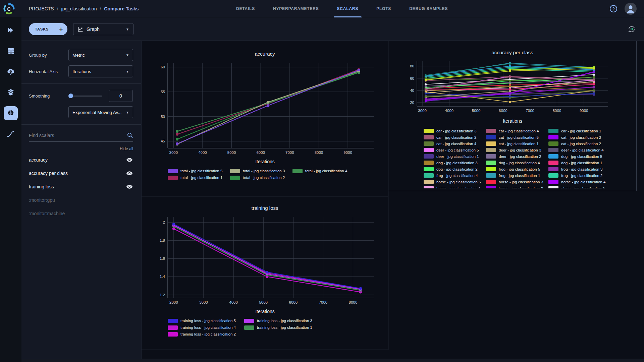  Describe the element at coordinates (455, 131) in the screenshot. I see `legend-item: car - jpg classification 3` at that location.